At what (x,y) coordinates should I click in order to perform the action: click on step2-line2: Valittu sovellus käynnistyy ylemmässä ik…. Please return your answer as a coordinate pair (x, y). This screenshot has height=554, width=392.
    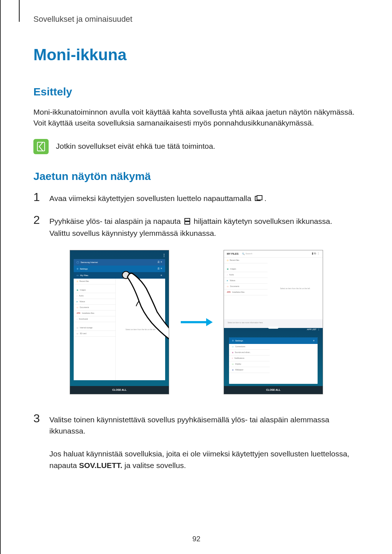
    Looking at the image, I should click on (133, 233).